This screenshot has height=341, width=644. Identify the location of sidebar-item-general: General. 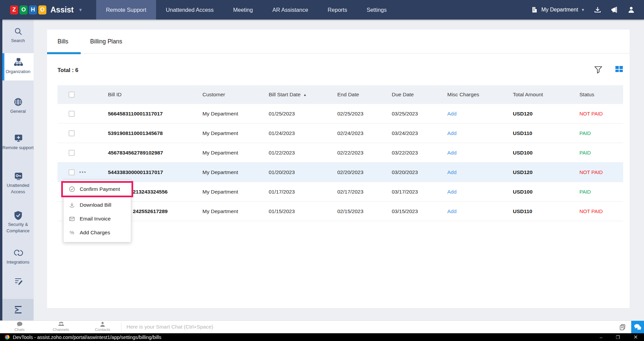
(18, 106).